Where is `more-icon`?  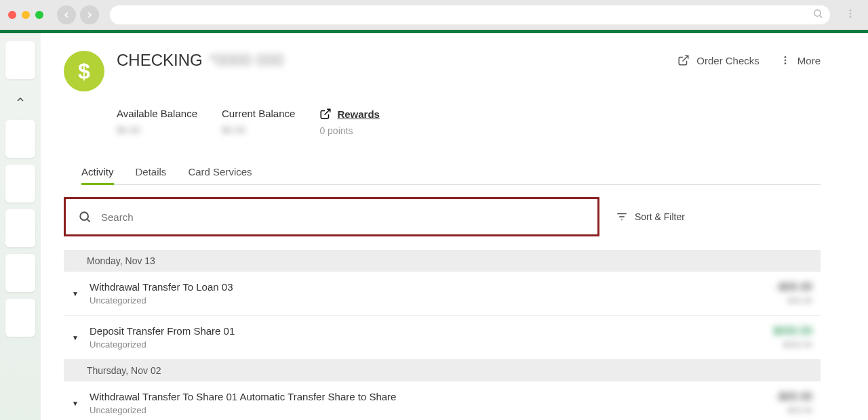
more-icon is located at coordinates (785, 60).